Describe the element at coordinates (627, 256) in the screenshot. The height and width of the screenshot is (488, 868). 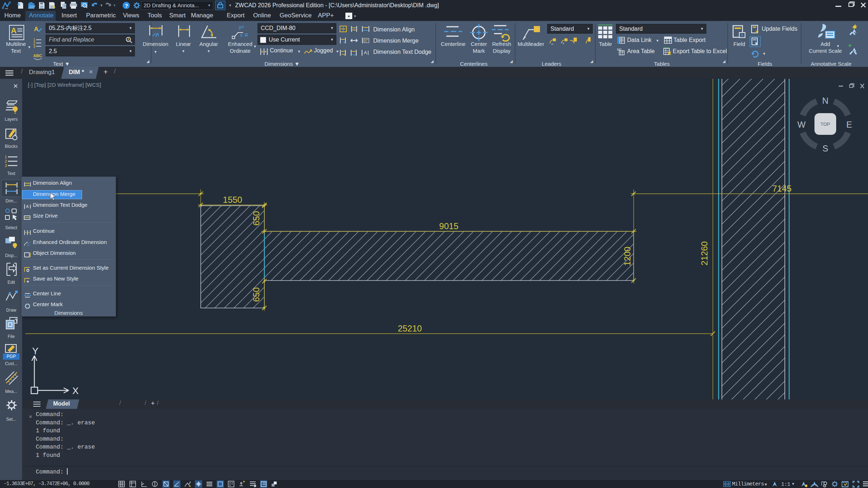
I see `svg-text: 1200` at that location.